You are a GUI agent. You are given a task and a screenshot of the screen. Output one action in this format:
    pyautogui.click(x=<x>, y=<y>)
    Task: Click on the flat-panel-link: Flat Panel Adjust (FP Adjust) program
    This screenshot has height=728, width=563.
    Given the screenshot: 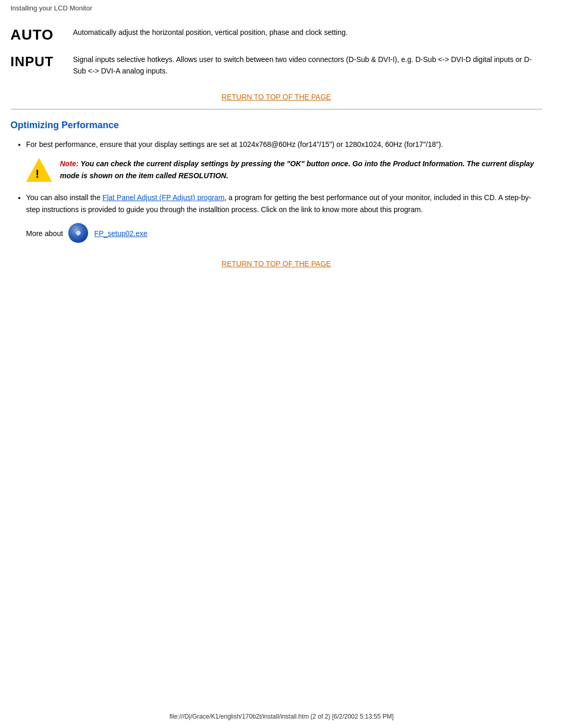 What is the action you would take?
    pyautogui.click(x=164, y=198)
    